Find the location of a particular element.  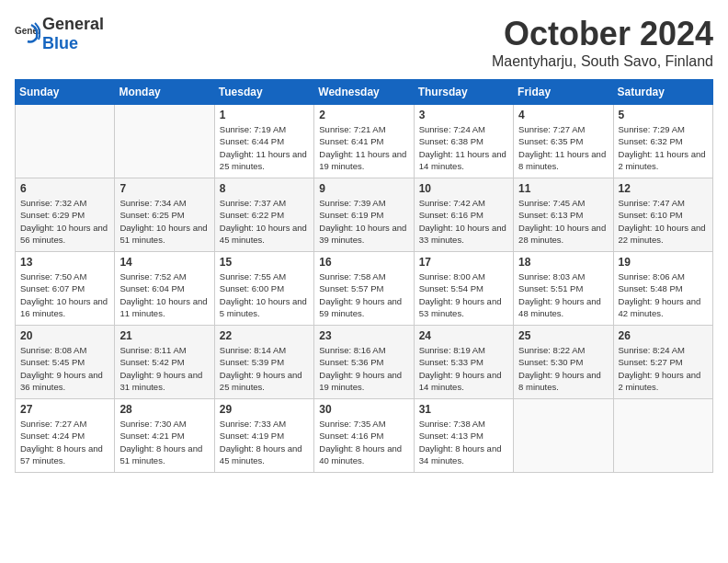

day-info: Sunrise: 7:45 AMSunset: 6:13 PMDaylight:… is located at coordinates (563, 221).